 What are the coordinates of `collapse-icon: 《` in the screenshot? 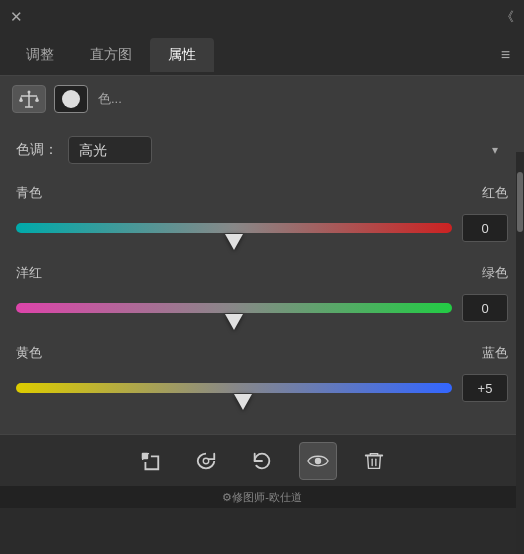 It's located at (508, 17).